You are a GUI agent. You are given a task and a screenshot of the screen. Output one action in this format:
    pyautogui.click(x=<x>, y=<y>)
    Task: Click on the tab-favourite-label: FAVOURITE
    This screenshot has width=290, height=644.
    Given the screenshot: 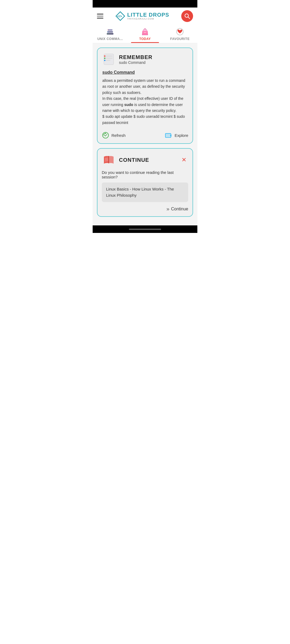 What is the action you would take?
    pyautogui.click(x=180, y=39)
    